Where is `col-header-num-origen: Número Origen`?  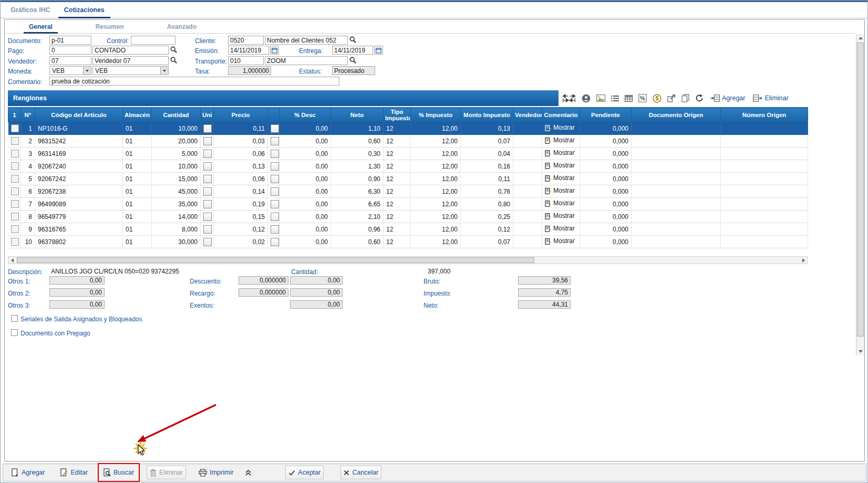
col-header-num-origen: Número Origen is located at coordinates (764, 115).